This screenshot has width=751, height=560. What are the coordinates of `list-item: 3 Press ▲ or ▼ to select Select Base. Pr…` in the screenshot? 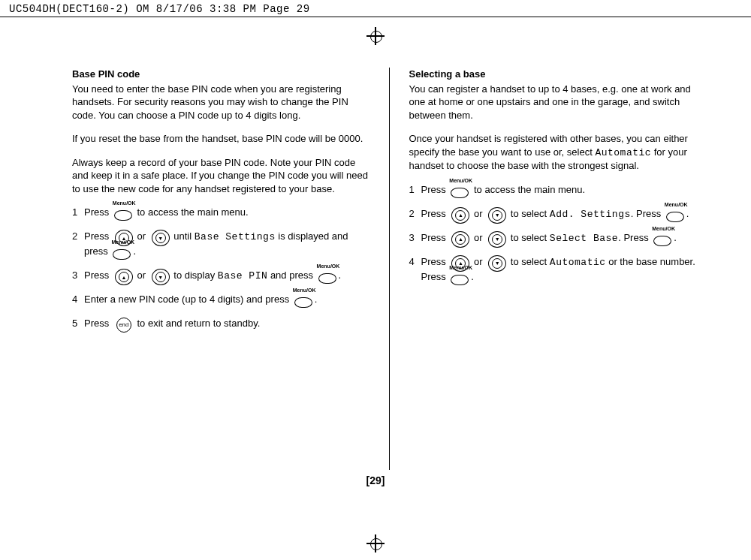 It's located at (558, 239).